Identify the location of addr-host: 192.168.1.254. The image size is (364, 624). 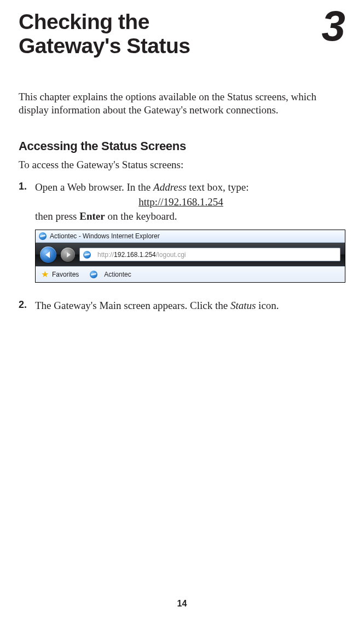
(135, 255).